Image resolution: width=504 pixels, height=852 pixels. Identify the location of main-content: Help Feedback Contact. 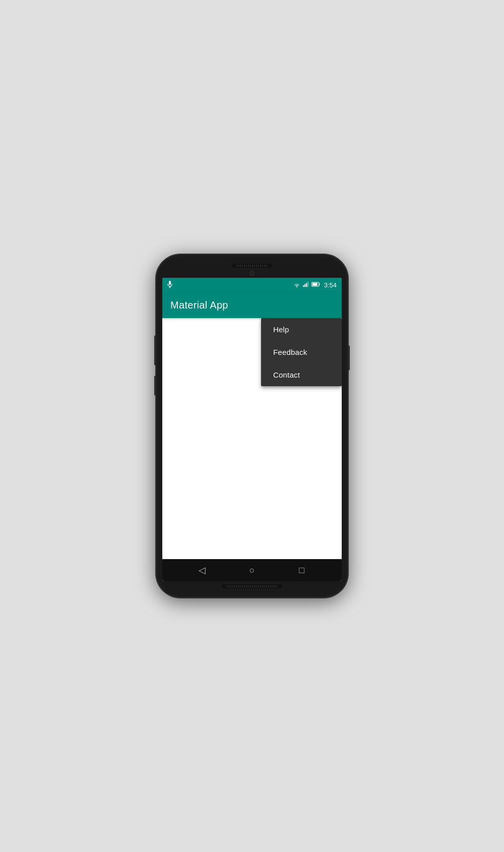
(252, 439).